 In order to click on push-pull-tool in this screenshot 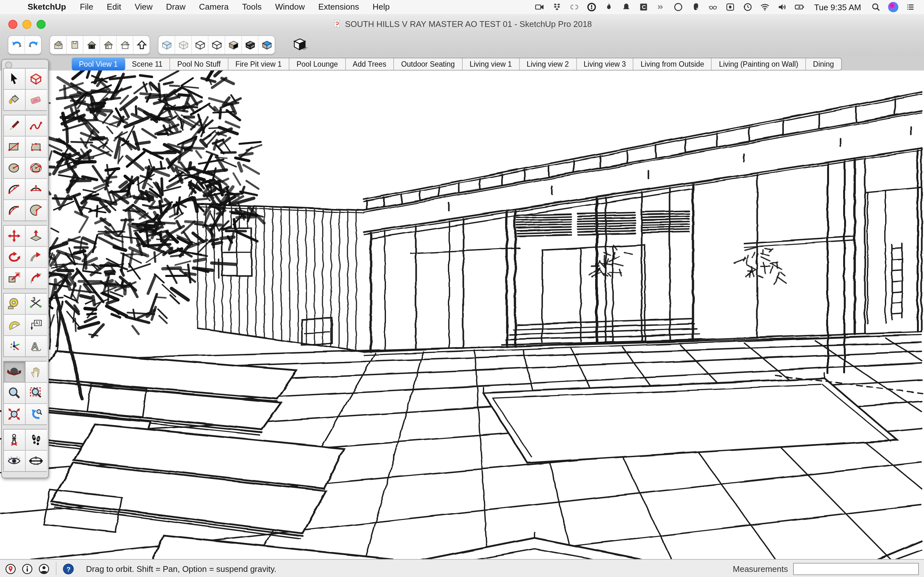, I will do `click(36, 236)`.